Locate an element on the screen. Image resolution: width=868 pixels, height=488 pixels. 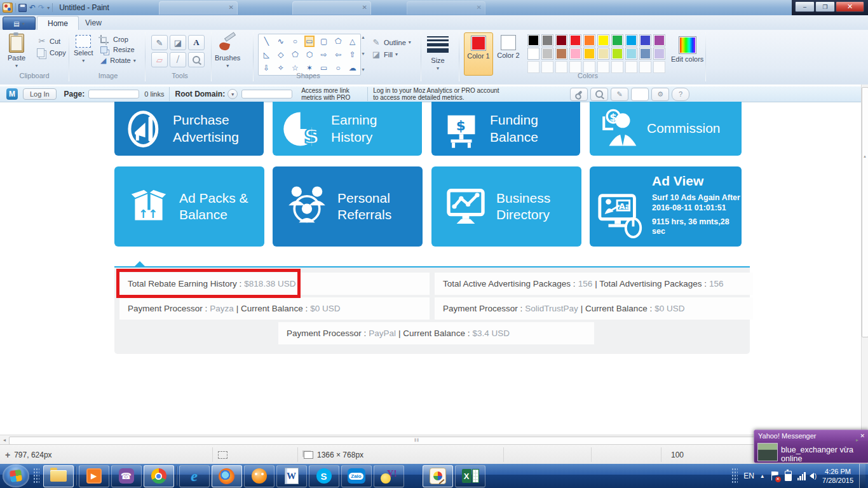
tile-personal-referrals: Personal Referrals is located at coordinates (348, 207).